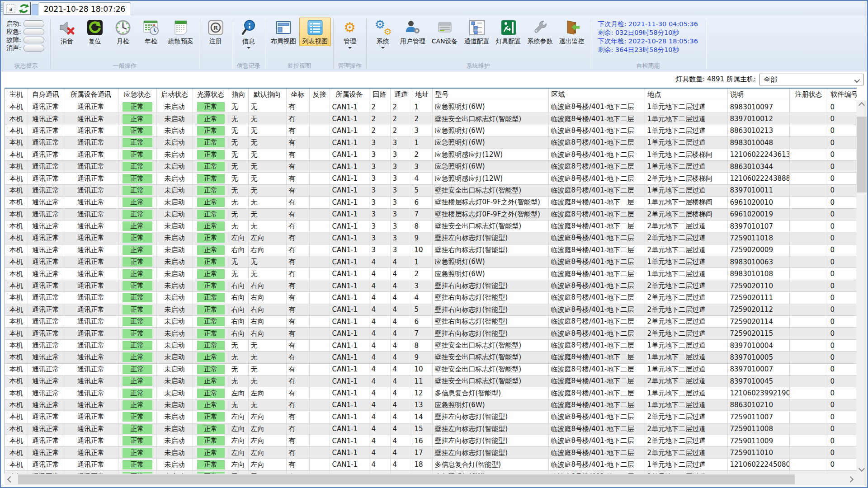 This screenshot has height=488, width=868. What do you see at coordinates (239, 95) in the screenshot?
I see `column-header: 指向` at bounding box center [239, 95].